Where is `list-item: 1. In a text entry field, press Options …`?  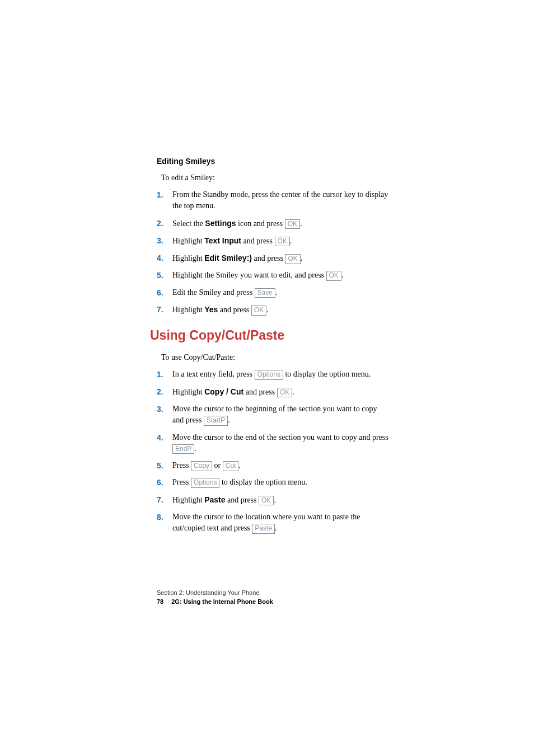 list-item: 1. In a text entry field, press Options … is located at coordinates (273, 374).